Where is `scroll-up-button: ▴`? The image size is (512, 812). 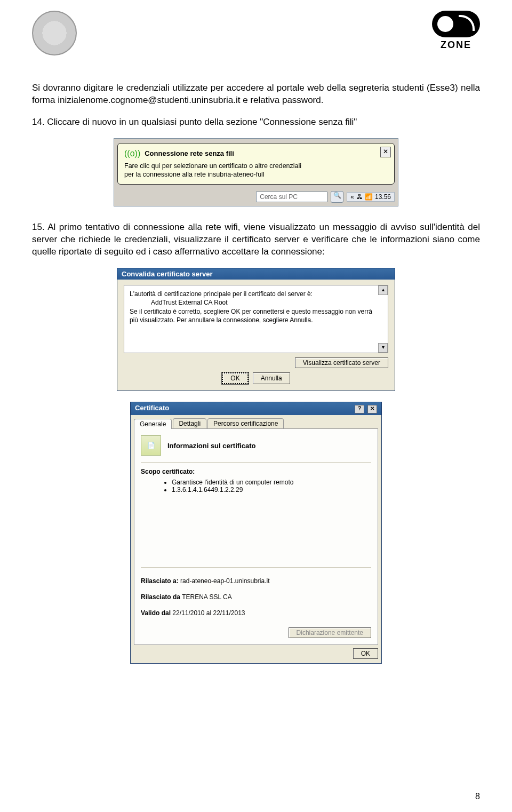 scroll-up-button: ▴ is located at coordinates (383, 290).